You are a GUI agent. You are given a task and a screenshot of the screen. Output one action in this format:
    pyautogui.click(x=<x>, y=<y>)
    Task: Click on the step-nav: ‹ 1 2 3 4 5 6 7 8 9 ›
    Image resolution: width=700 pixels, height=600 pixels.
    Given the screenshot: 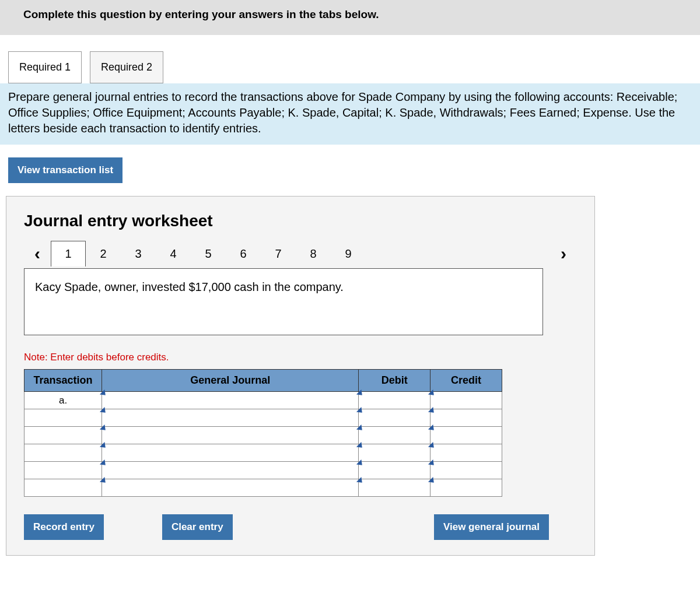 What is the action you would take?
    pyautogui.click(x=300, y=254)
    